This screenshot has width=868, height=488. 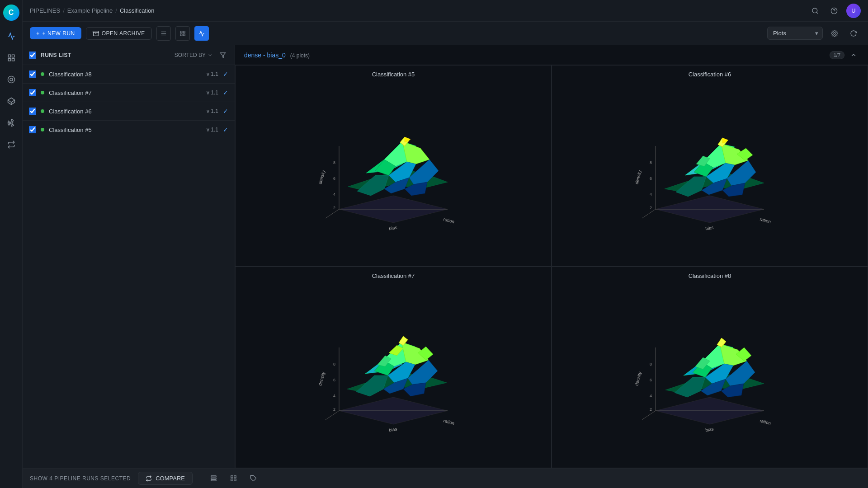 What do you see at coordinates (42, 111) in the screenshot?
I see `run-6-status-dot` at bounding box center [42, 111].